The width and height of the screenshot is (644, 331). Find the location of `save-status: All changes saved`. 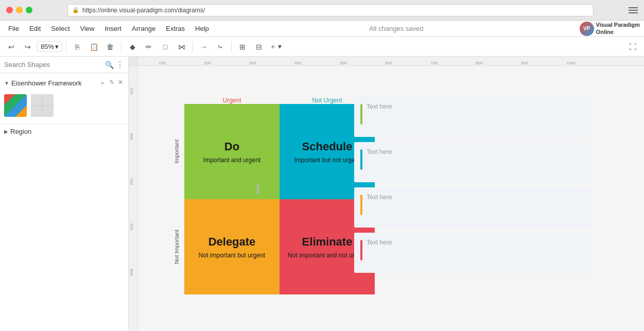

save-status: All changes saved is located at coordinates (396, 29).